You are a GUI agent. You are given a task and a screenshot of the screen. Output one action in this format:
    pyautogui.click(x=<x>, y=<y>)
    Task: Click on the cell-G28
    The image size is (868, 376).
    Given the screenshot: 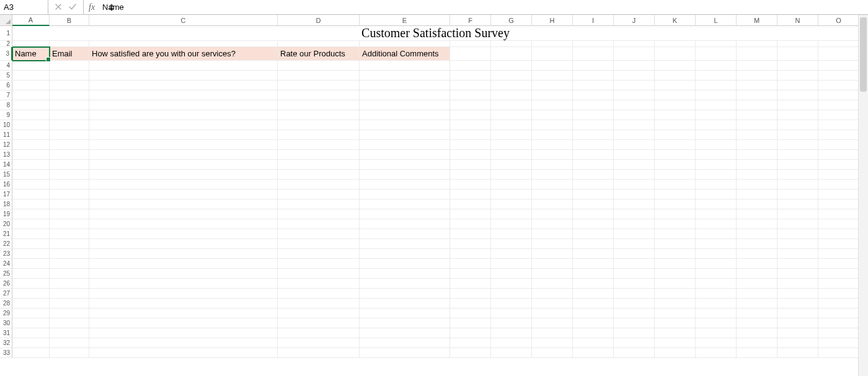 What is the action you would take?
    pyautogui.click(x=512, y=304)
    